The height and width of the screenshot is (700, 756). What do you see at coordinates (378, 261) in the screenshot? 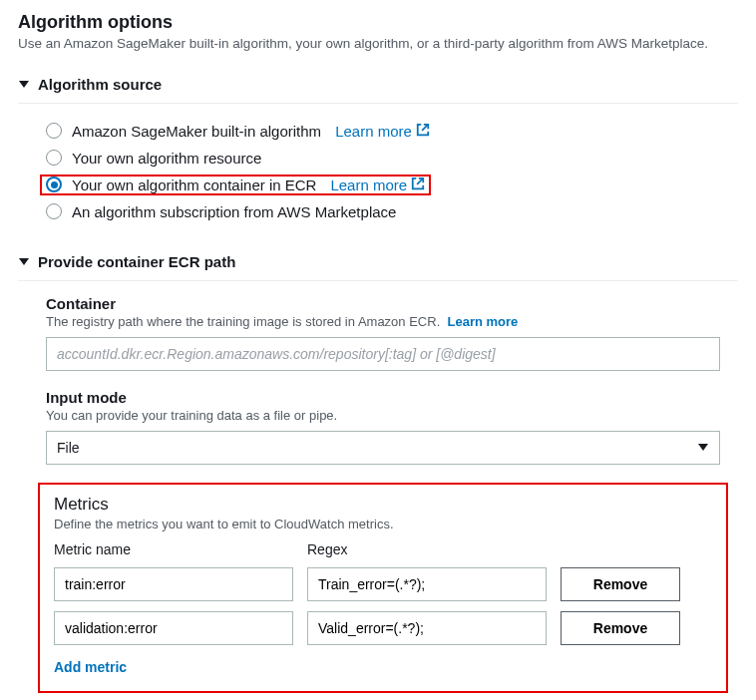
I see `ecr-path-header: Provide container ECR path` at bounding box center [378, 261].